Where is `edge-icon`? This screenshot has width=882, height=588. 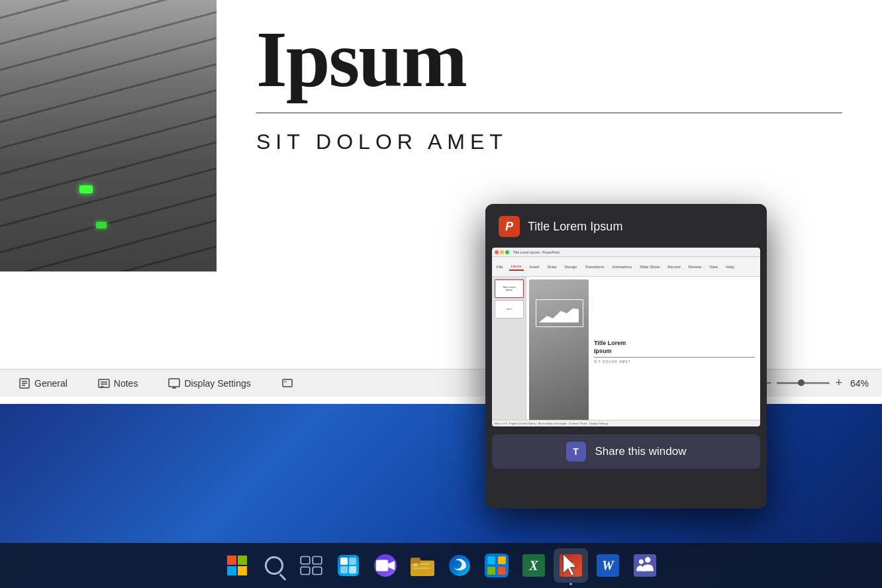 edge-icon is located at coordinates (460, 565).